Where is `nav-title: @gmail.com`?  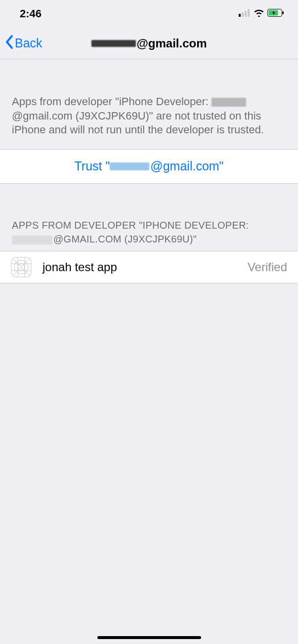
nav-title: @gmail.com is located at coordinates (149, 43).